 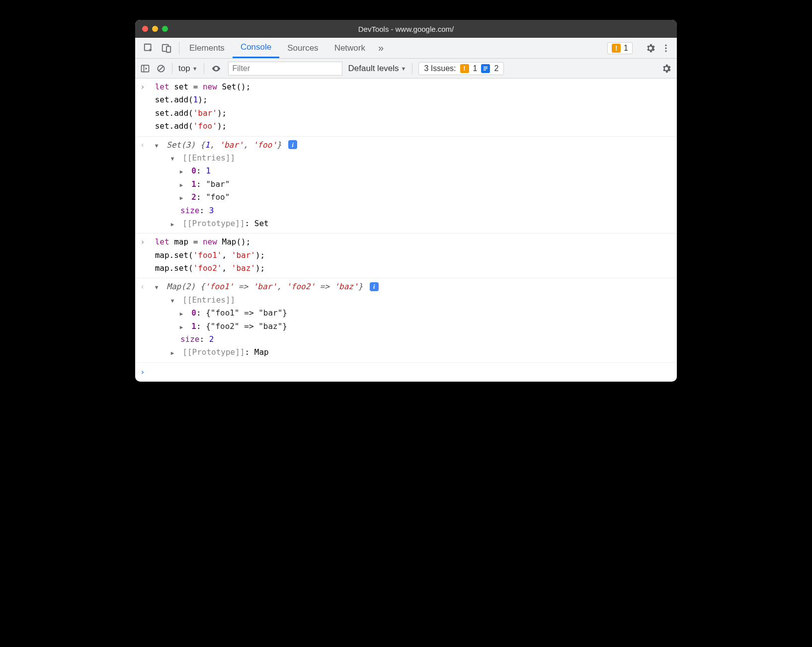 What do you see at coordinates (143, 372) in the screenshot?
I see `prompt-caret-icon: ›` at bounding box center [143, 372].